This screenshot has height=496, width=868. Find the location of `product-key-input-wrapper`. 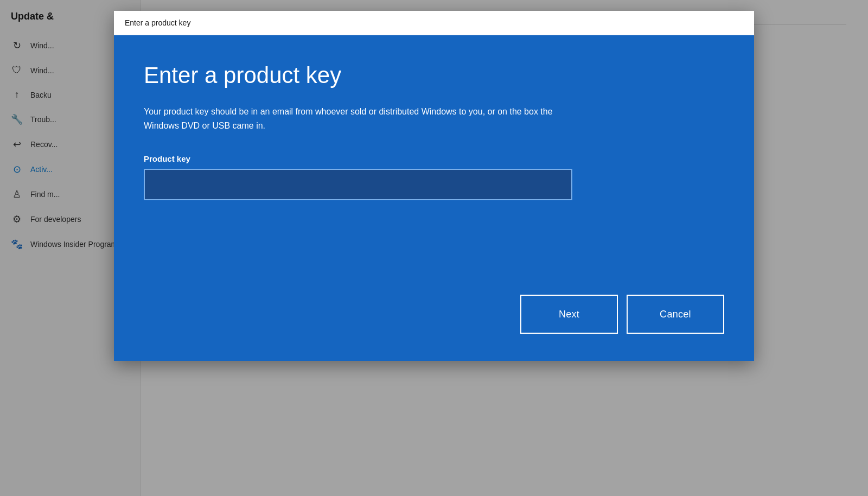

product-key-input-wrapper is located at coordinates (358, 185).